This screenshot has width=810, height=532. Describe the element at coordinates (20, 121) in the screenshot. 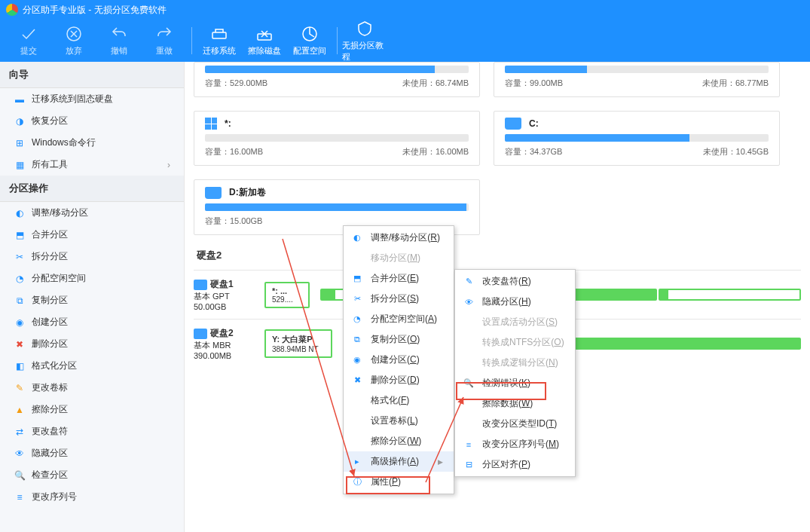

I see `recover-icon: ◑` at that location.